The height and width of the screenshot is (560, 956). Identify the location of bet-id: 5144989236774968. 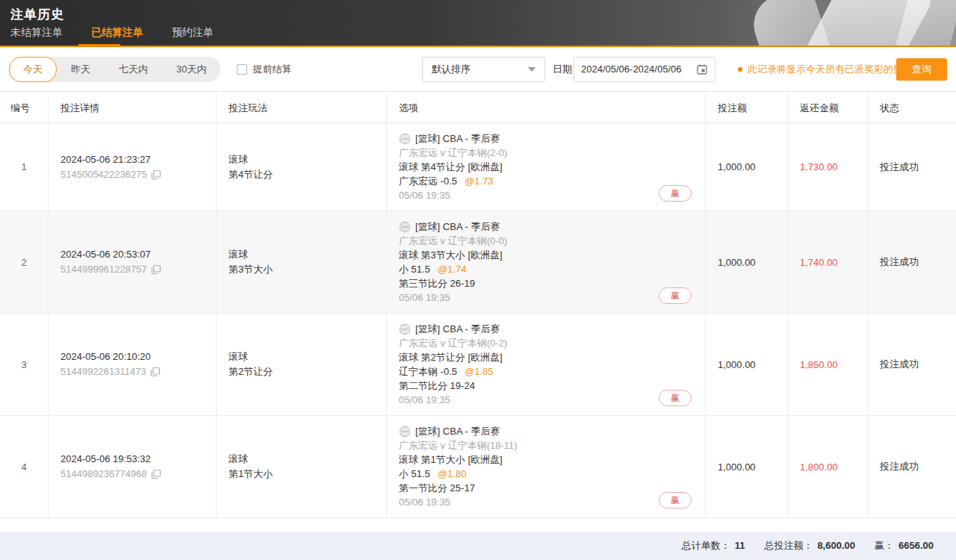
(104, 474).